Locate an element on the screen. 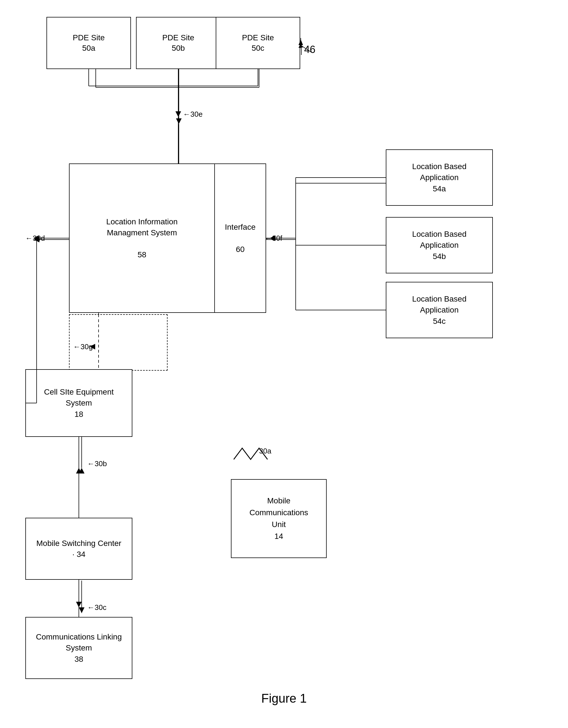 The width and height of the screenshot is (568, 728). cls-label: Communications Linking System 38 is located at coordinates (79, 648).